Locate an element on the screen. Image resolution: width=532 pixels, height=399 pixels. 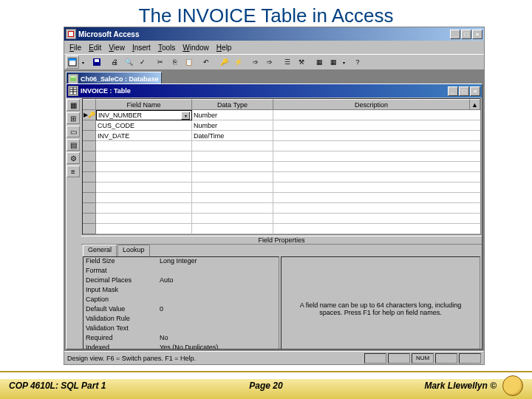
field-name-cell: INV_NUMBER▾ is located at coordinates (144, 115).